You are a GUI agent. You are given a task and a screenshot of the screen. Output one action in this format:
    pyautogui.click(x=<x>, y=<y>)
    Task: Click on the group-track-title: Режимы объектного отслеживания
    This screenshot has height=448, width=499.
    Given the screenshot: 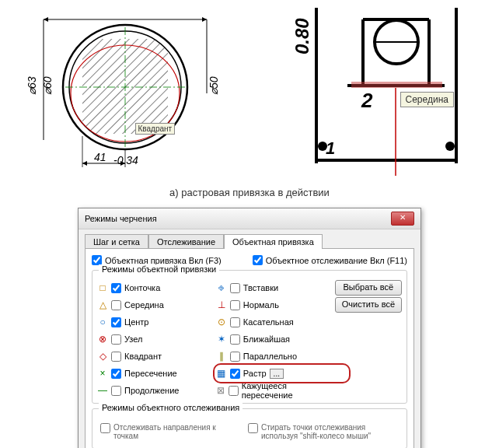 What is the action you would take?
    pyautogui.click(x=171, y=408)
    